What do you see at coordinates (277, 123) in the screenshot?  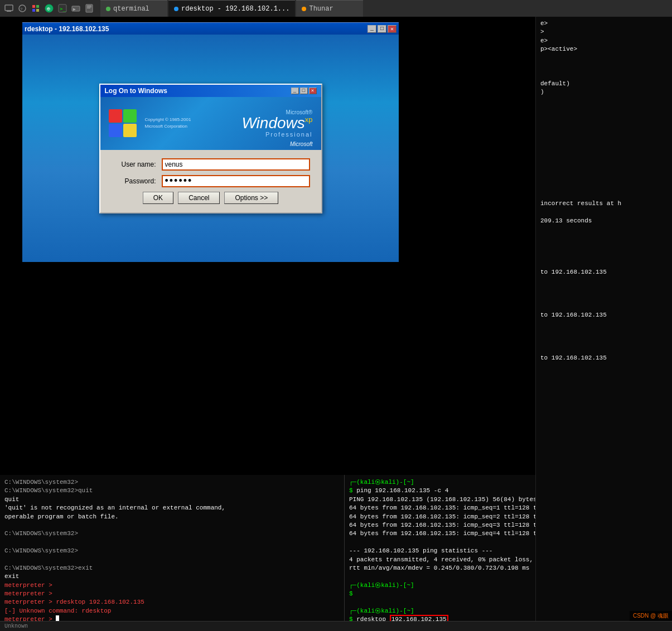 I see `windows-text: Windowsxp` at bounding box center [277, 123].